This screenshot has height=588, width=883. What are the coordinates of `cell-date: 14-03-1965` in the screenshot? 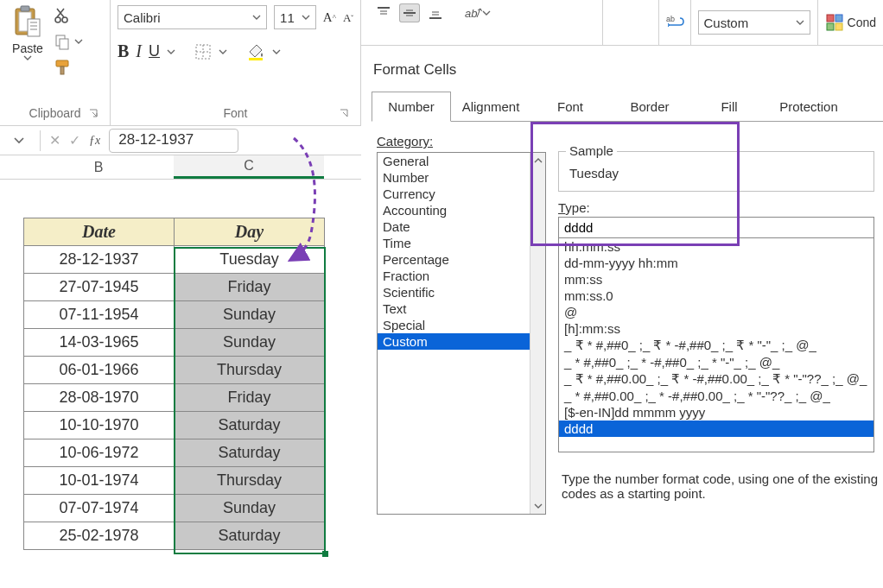 It's located at (99, 343).